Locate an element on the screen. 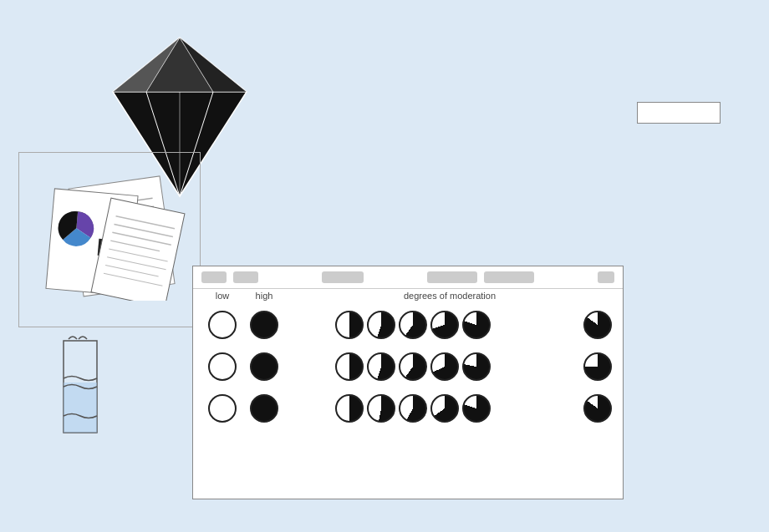 The height and width of the screenshot is (532, 769). pie-1c is located at coordinates (413, 325).